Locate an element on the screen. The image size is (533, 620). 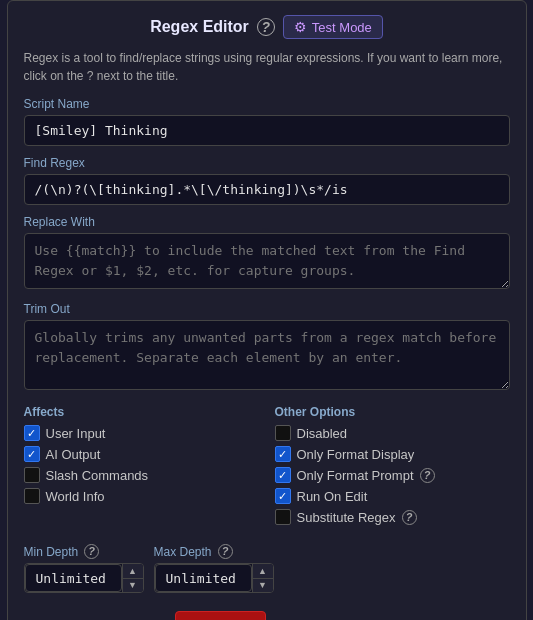
option-only-format-prompt-label: Only Format Prompt ? is located at coordinates (366, 476).